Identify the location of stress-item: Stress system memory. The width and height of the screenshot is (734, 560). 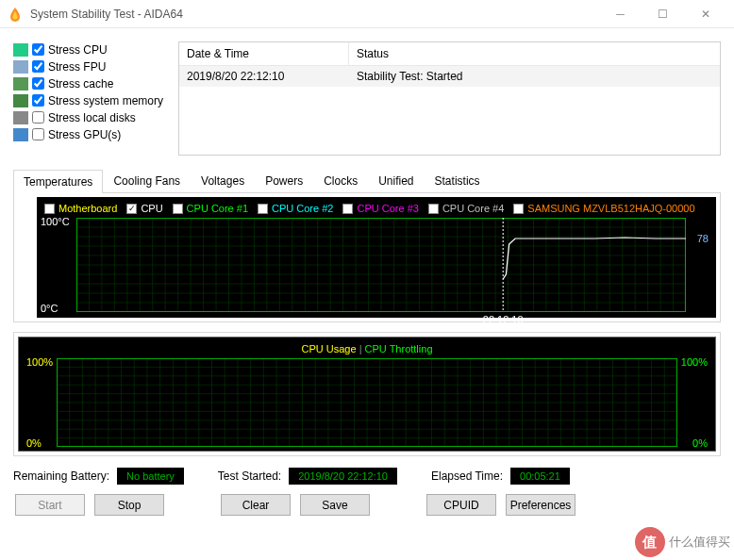
(91, 100).